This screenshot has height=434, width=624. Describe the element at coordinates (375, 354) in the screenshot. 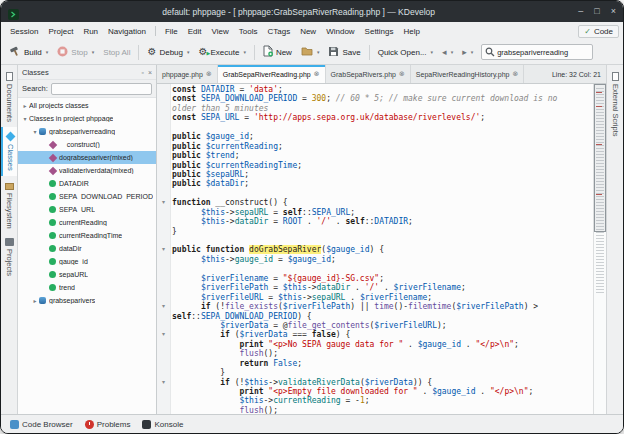

I see `code-line: flush();` at that location.